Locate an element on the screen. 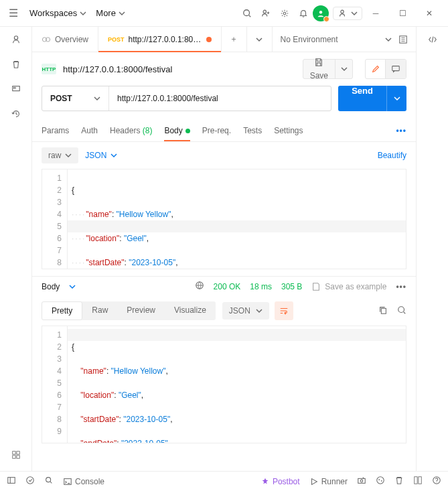  sync-icon is located at coordinates (30, 481).